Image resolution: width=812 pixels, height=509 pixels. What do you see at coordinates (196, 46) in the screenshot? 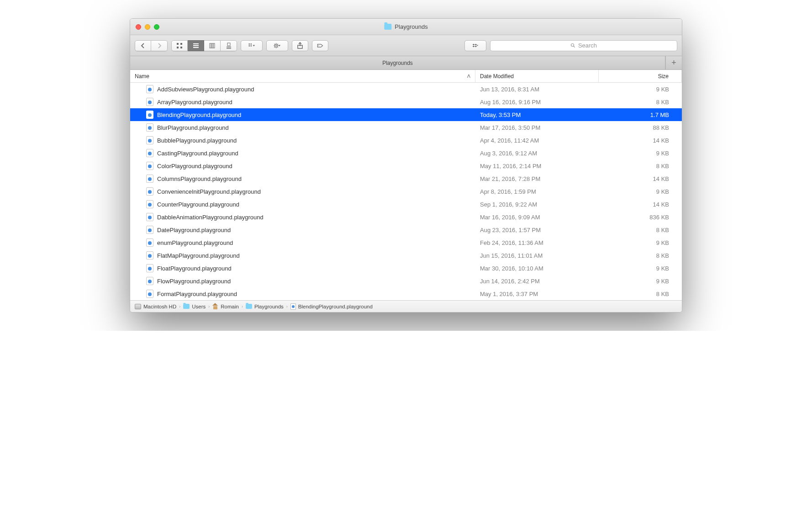
I see `list-view-button` at bounding box center [196, 46].